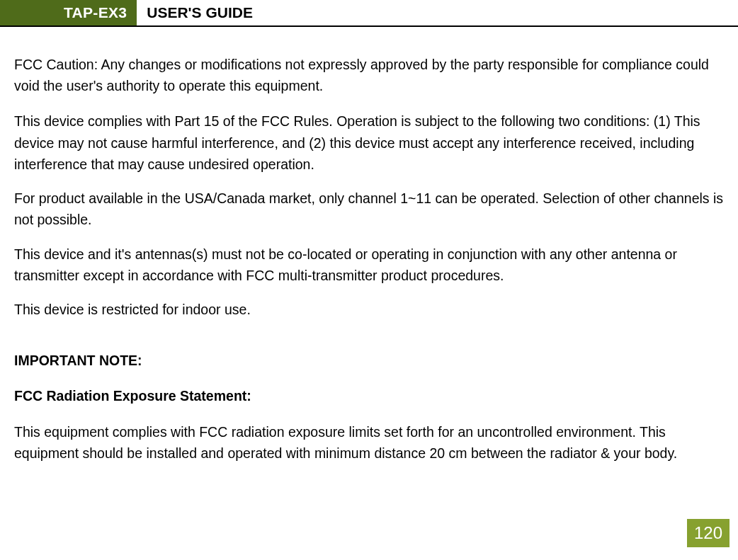  I want to click on fcc-part15-paragraph: This device complies with Part 15 of the…, so click(370, 143).